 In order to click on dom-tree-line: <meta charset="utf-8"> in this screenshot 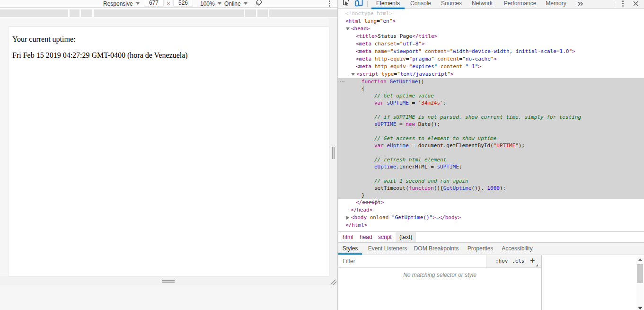, I will do `click(491, 44)`.